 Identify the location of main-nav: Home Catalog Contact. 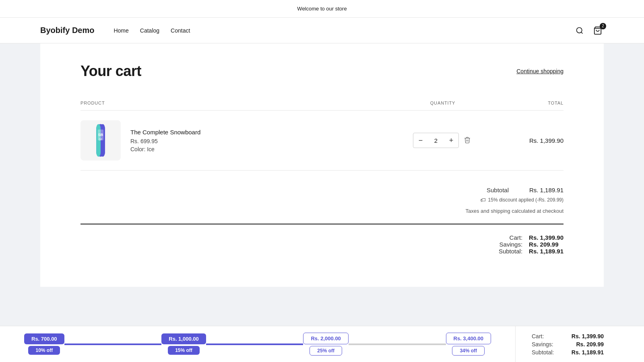
(344, 31).